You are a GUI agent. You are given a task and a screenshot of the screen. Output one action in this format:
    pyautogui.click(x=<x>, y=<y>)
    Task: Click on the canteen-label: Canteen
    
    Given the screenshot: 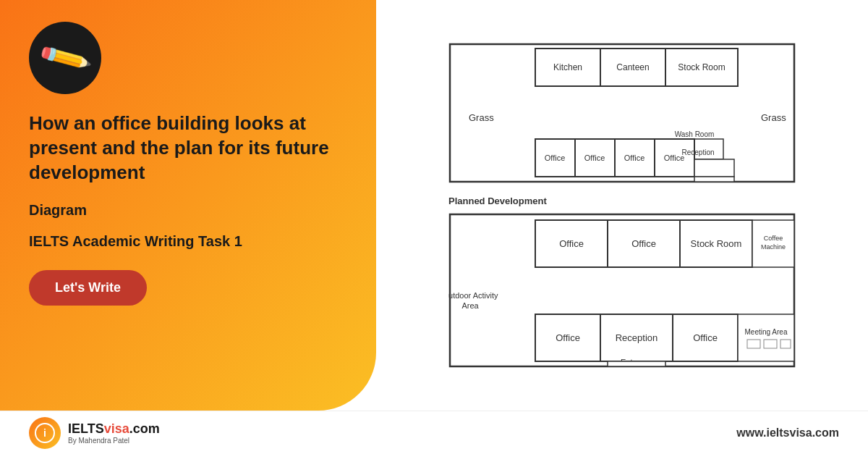 What is the action you would take?
    pyautogui.click(x=632, y=67)
    